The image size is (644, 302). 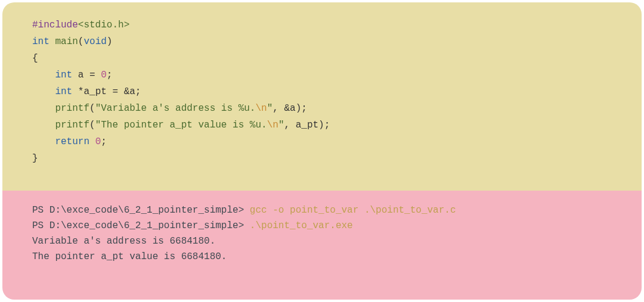 I want to click on function-main: main, so click(x=66, y=42).